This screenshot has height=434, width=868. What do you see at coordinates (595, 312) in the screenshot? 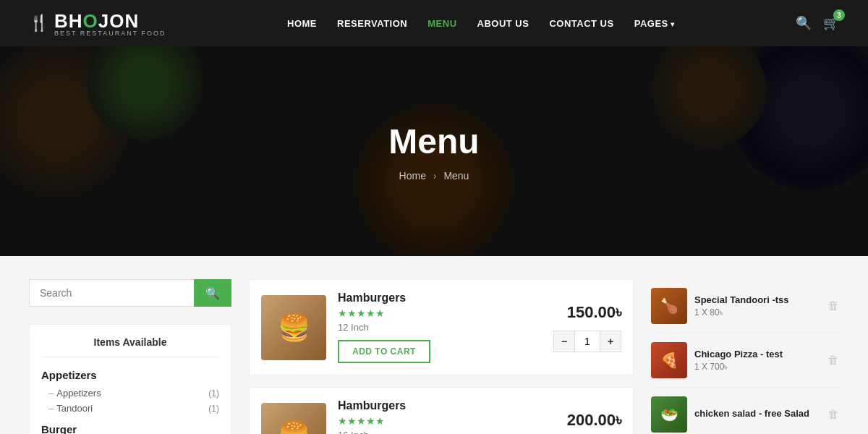
I see `product-price-1: 150.00৳` at bounding box center [595, 312].